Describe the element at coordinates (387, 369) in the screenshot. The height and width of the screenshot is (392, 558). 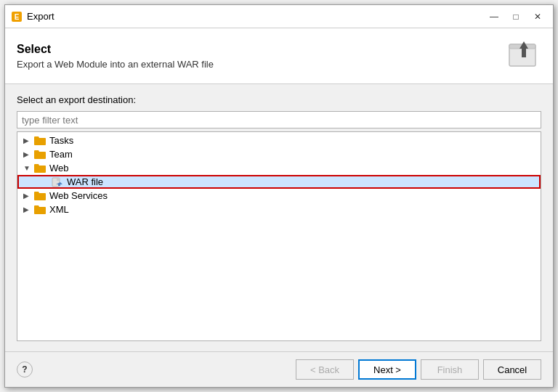
I see `next-button: Next >` at that location.